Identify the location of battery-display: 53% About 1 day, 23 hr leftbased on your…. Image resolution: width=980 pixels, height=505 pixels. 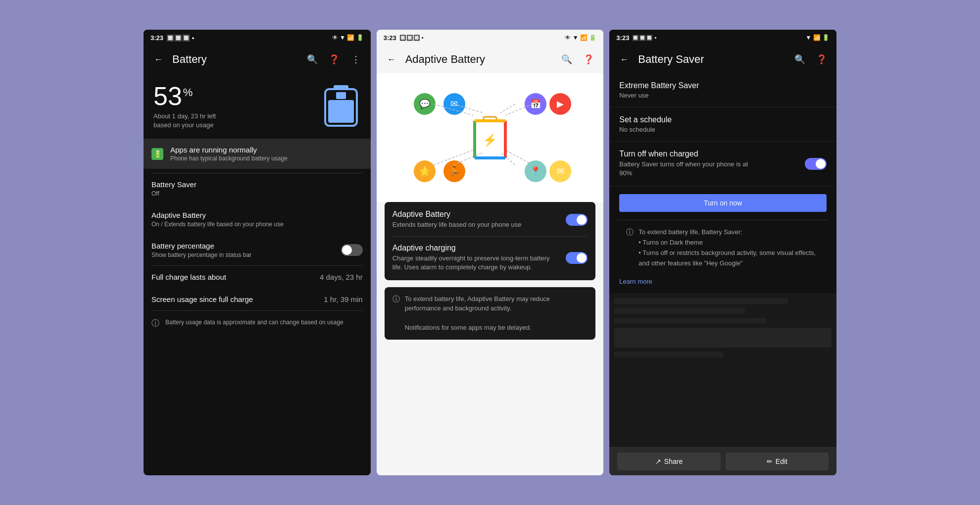
(257, 104).